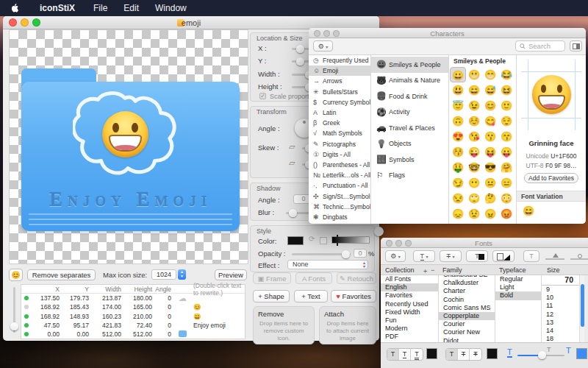  Describe the element at coordinates (410, 113) in the screenshot. I see `subcategory-item: ⚽ Activity` at that location.